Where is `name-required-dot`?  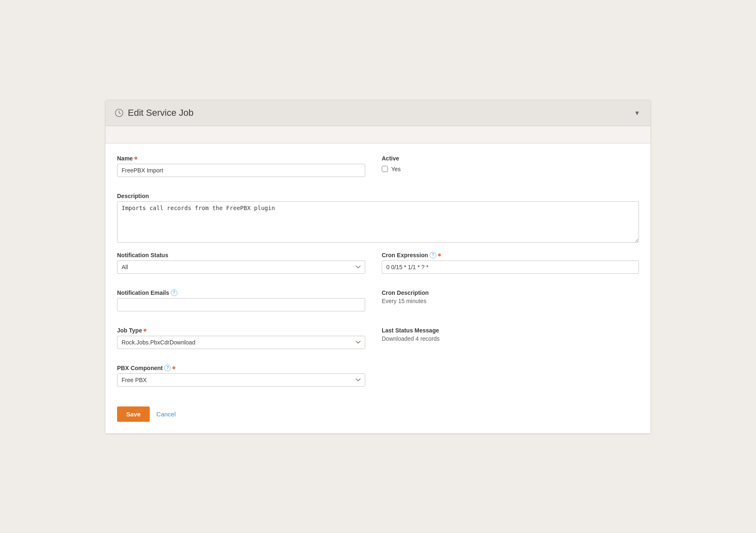 name-required-dot is located at coordinates (136, 158).